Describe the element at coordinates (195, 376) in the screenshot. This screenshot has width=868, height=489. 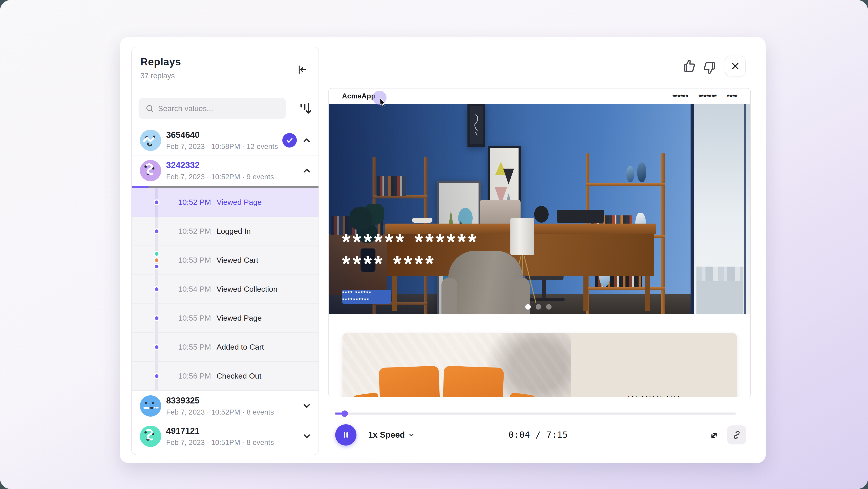
I see `event-time: 10:56 PM` at that location.